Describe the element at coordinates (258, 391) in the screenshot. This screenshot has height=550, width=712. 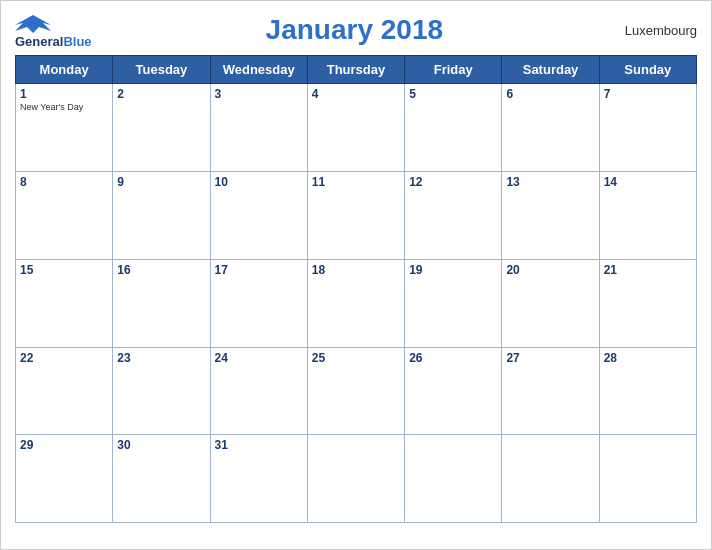
I see `calendar-cell: 24` at that location.